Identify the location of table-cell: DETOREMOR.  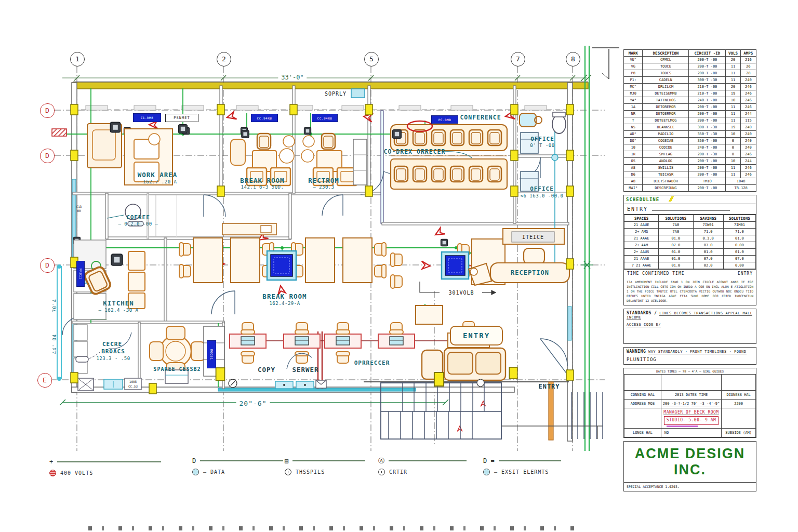
(666, 107).